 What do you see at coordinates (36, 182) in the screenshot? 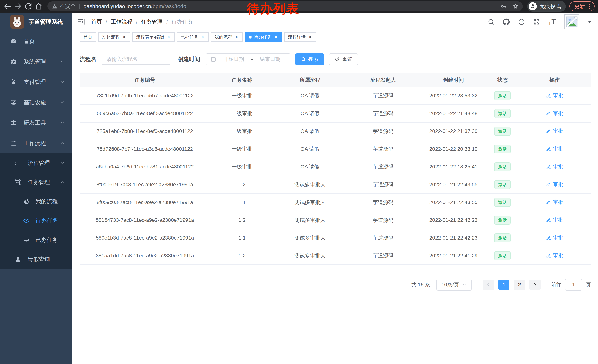
I see `sidebar-submenu-item: 任务管理` at bounding box center [36, 182].